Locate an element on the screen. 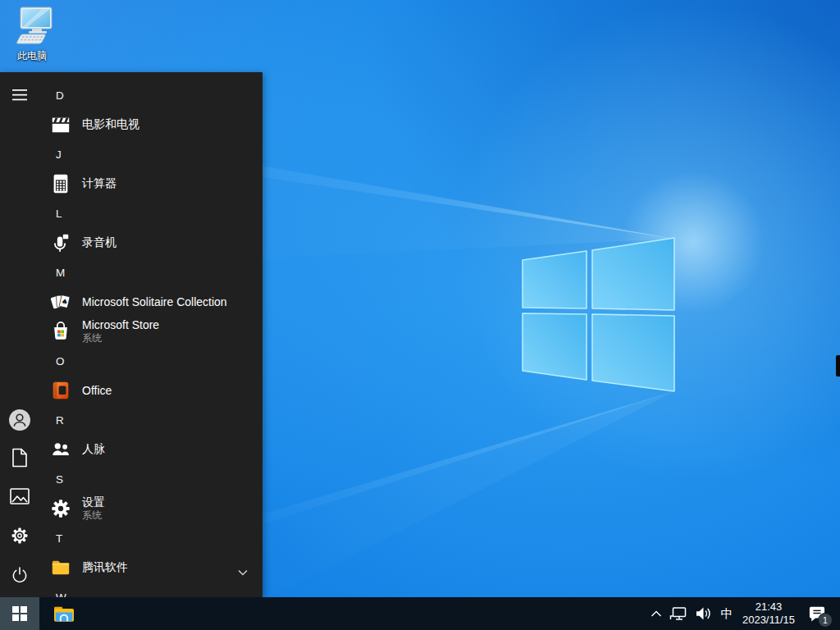 The height and width of the screenshot is (630, 840). clock-date: 2023/11/15 is located at coordinates (769, 620).